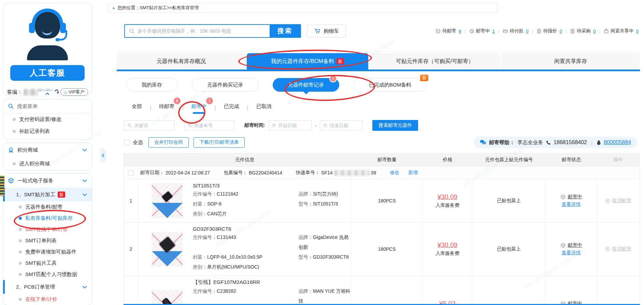  Describe the element at coordinates (413, 173) in the screenshot. I see `add-link: 新增` at that location.